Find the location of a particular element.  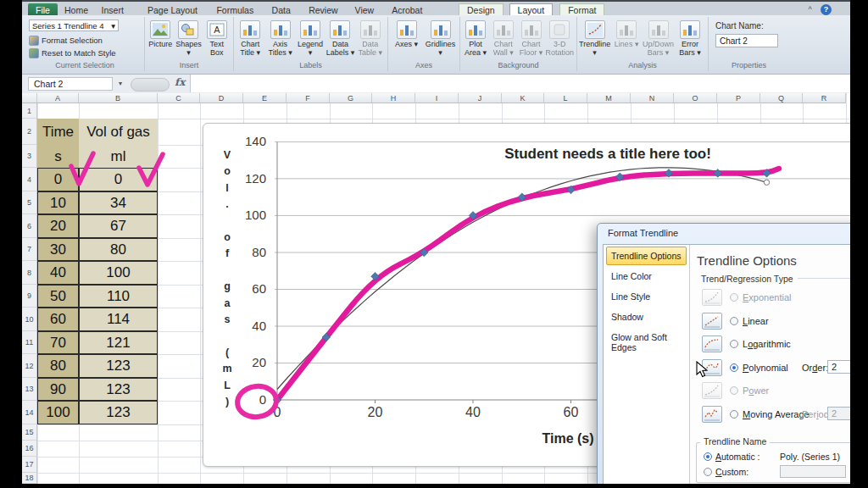

column-header-K: K is located at coordinates (523, 98).